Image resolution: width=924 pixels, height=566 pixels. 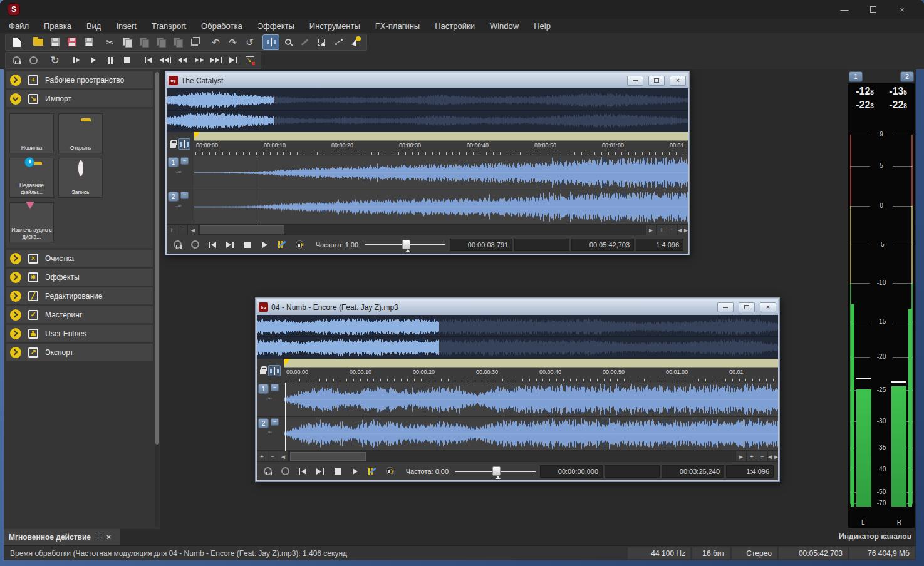 I want to click on sidebar-section-4: ╱Редактирование, so click(x=80, y=296).